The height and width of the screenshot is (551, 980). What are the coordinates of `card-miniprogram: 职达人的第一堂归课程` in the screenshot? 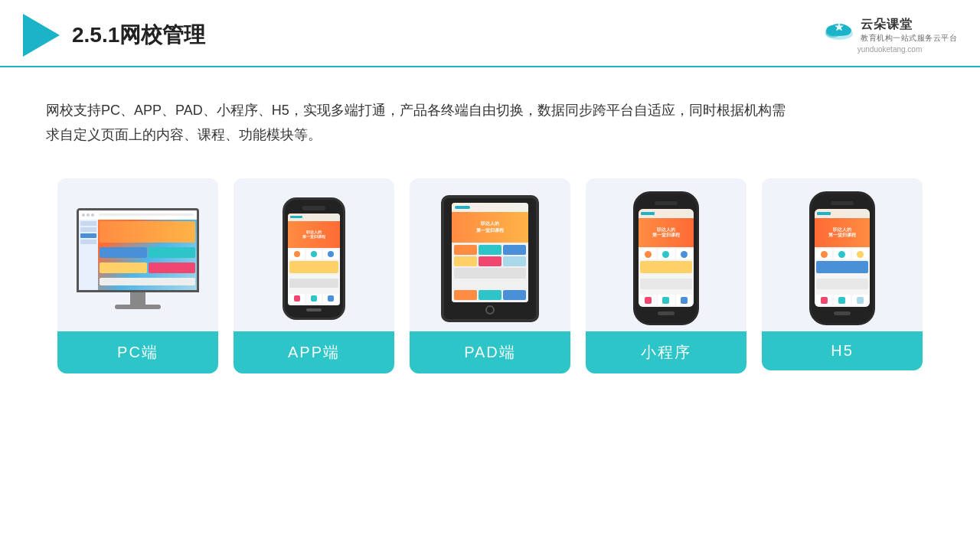 It's located at (666, 276).